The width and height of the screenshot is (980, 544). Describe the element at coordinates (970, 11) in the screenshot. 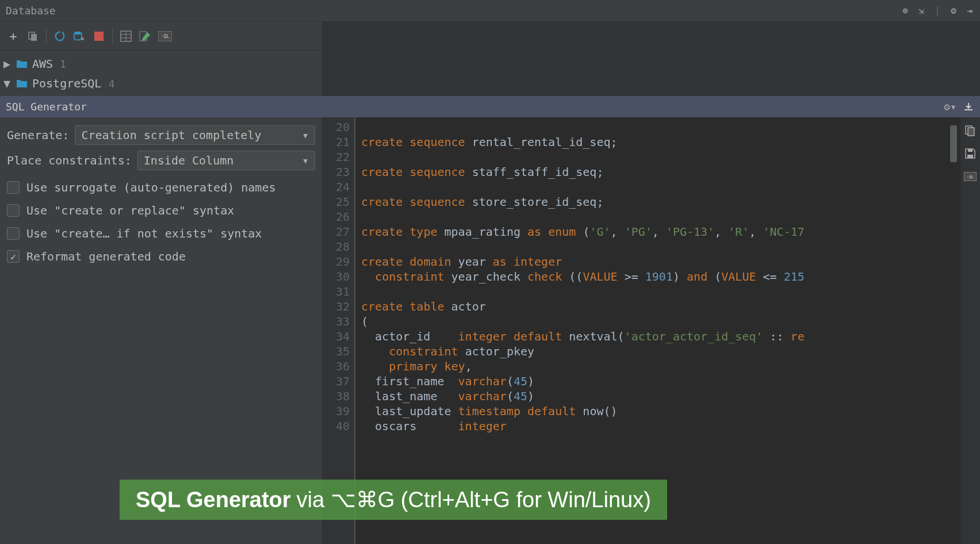

I see `hide-icon: ⇥` at that location.